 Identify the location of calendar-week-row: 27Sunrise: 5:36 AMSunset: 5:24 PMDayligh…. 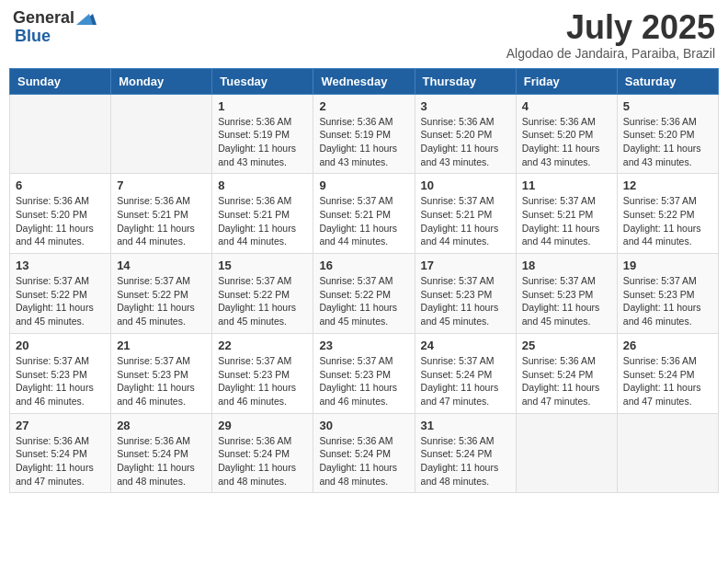
(364, 453).